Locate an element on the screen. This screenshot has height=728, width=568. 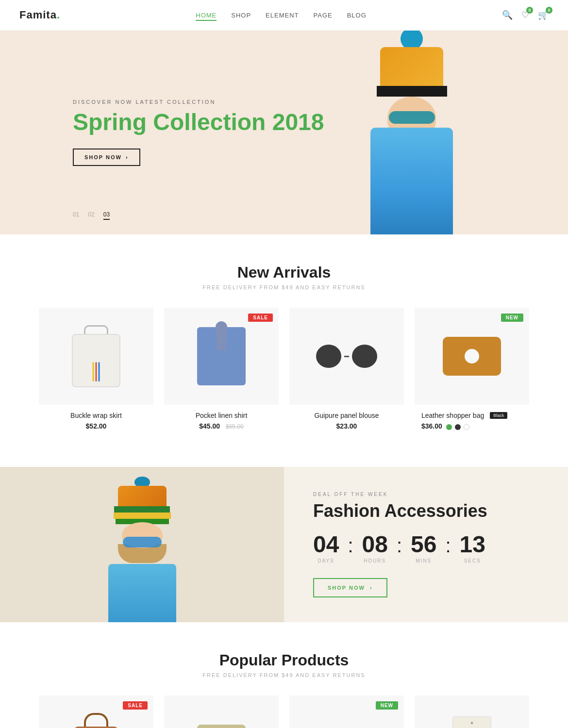
share-product-icon-1: ⇄ is located at coordinates (144, 395).